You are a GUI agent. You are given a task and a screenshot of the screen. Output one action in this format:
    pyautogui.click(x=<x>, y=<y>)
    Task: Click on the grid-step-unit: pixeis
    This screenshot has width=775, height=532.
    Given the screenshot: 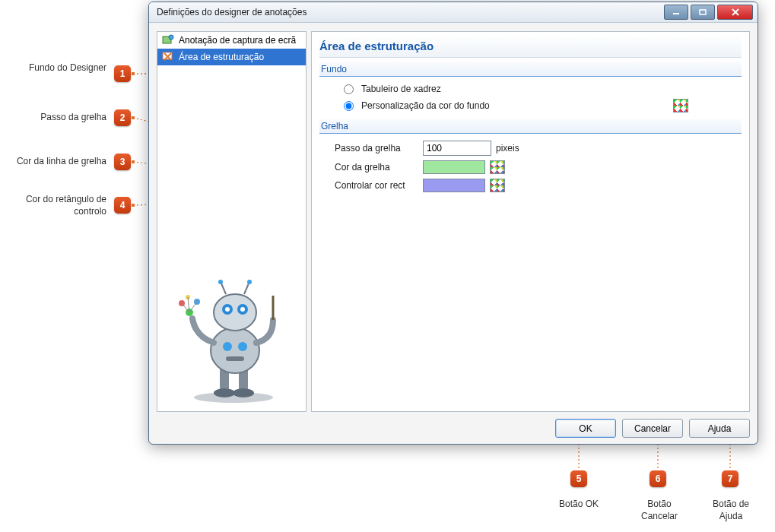 What is the action you would take?
    pyautogui.click(x=508, y=148)
    